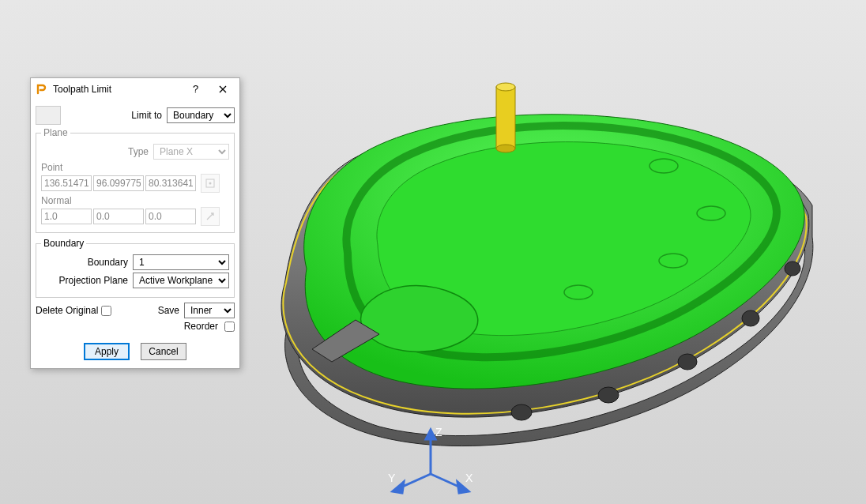 This screenshot has height=504, width=866. Describe the element at coordinates (66, 310) in the screenshot. I see `delete-original-label: Delete Original` at that location.